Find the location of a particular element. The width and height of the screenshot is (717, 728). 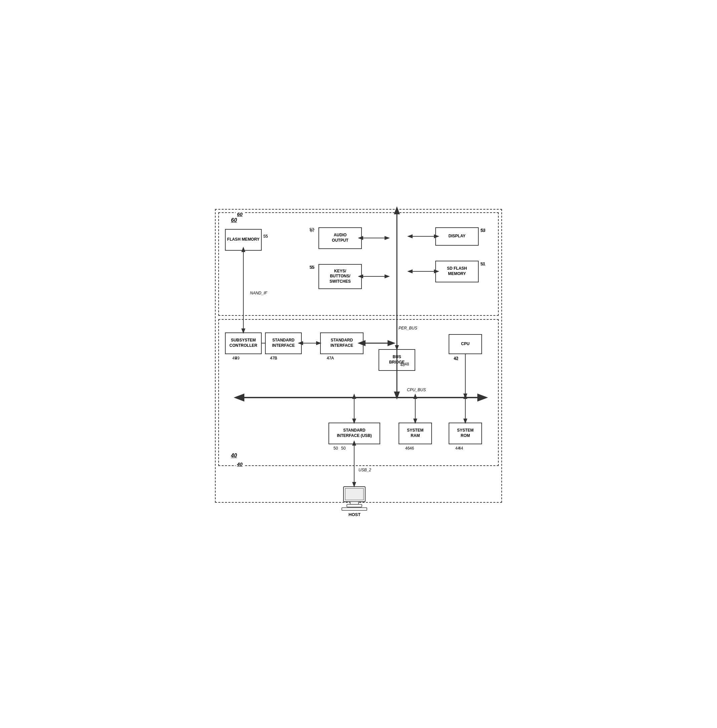

nand-if-label: NAND_IF is located at coordinates (258, 293).